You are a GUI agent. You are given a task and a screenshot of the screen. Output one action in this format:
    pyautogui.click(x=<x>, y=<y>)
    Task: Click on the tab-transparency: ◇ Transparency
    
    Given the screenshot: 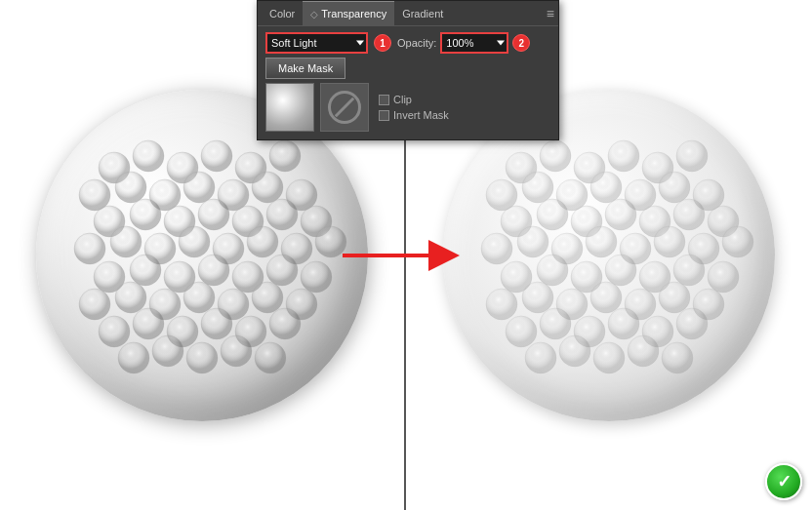 What is the action you would take?
    pyautogui.click(x=348, y=14)
    